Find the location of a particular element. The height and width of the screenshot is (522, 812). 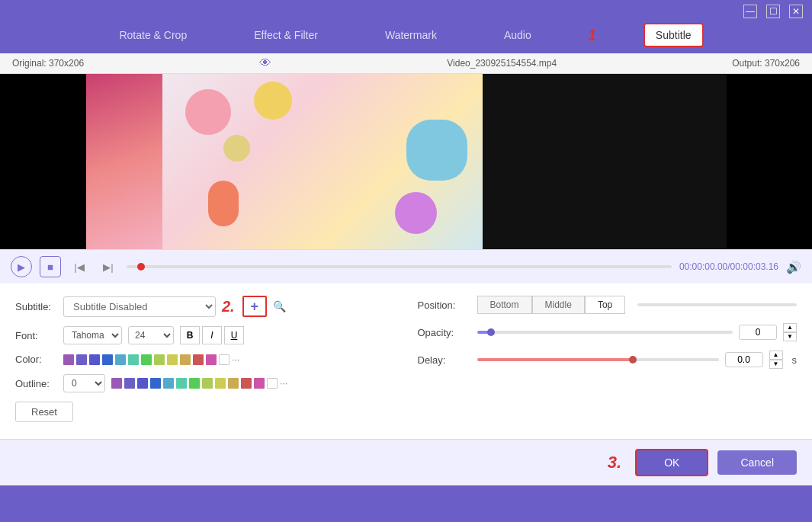

color-label: Color: is located at coordinates (37, 360).